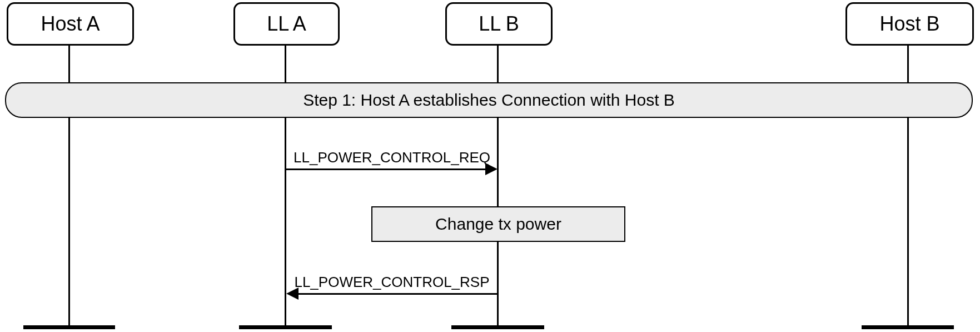 The width and height of the screenshot is (980, 332). What do you see at coordinates (287, 24) in the screenshot?
I see `participant-ll-a: LL A` at bounding box center [287, 24].